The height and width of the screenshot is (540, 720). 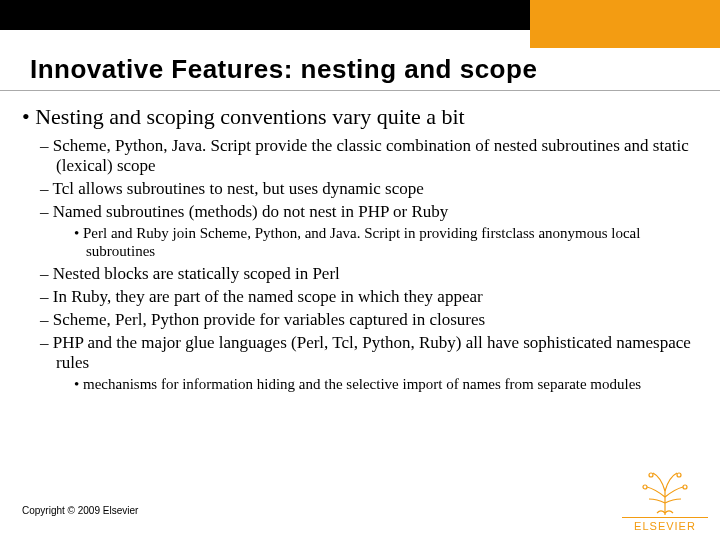 I want to click on bullet-level2: Named subroutines (methods) do not nest …, so click(x=357, y=212).